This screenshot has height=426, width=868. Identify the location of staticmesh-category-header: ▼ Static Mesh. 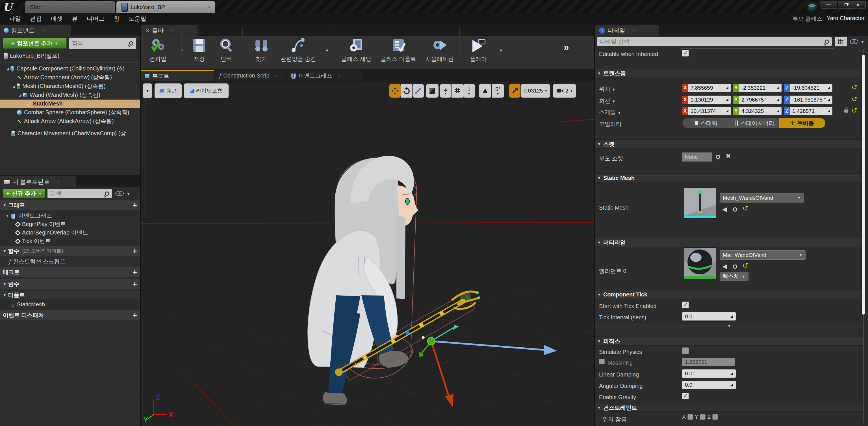
(729, 178).